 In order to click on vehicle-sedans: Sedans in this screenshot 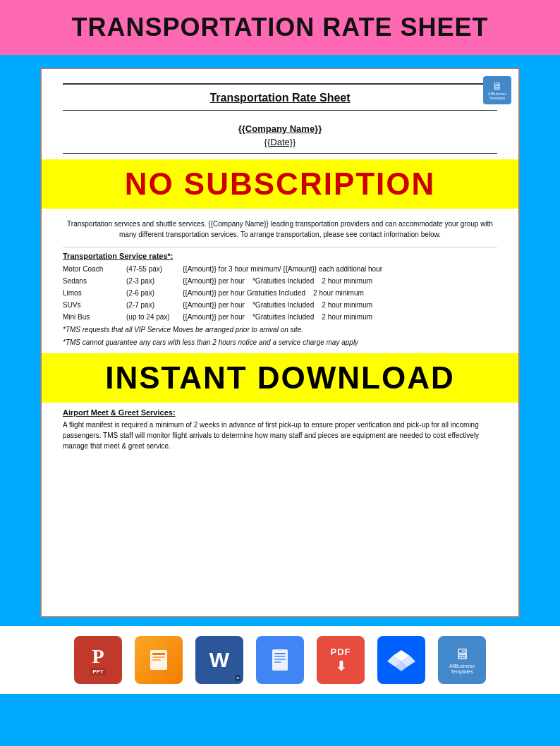, I will do `click(95, 281)`.